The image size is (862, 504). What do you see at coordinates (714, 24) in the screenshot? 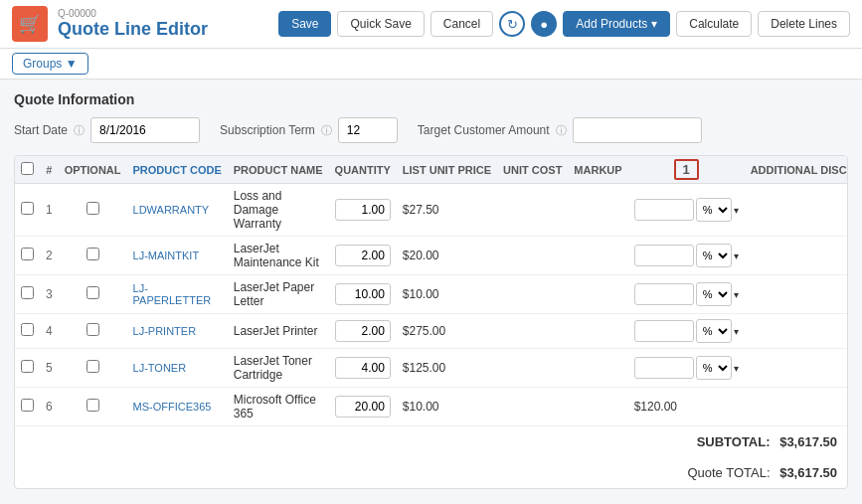
I see `calculate-button: Calculate` at bounding box center [714, 24].